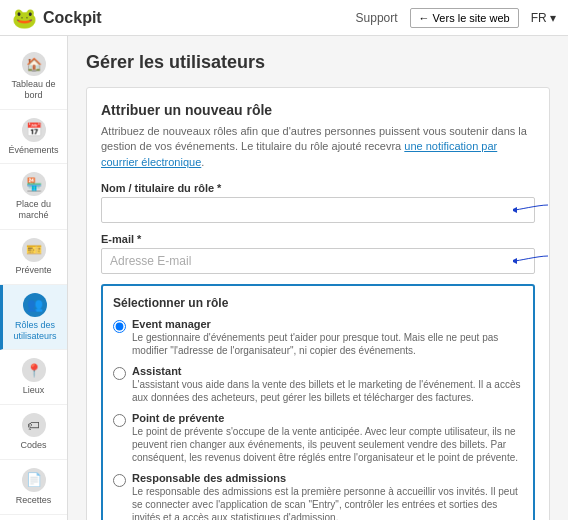 The width and height of the screenshot is (568, 520). Describe the element at coordinates (72, 18) in the screenshot. I see `logo-text: Cockpit` at that location.